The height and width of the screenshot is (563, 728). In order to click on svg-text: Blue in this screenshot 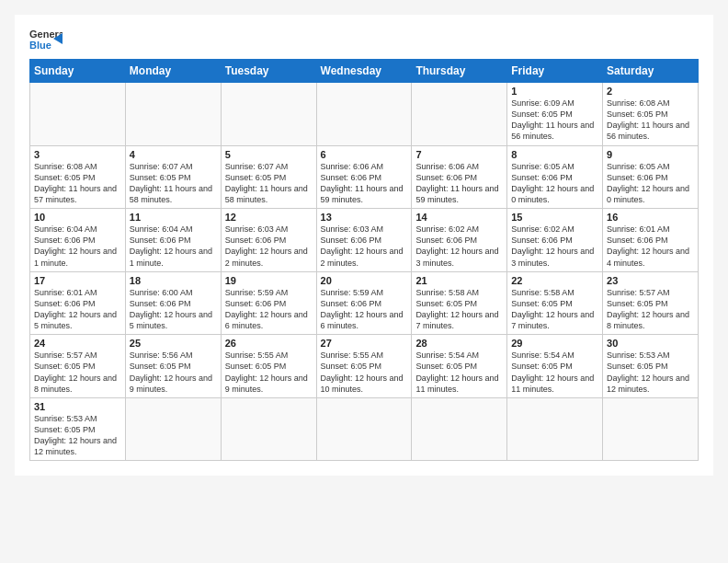, I will do `click(40, 45)`.